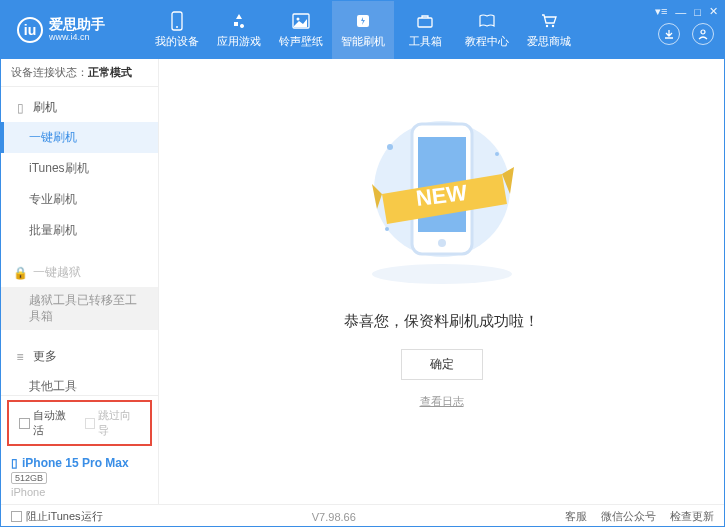 This screenshot has height=527, width=725. Describe the element at coordinates (64, 516) in the screenshot. I see `checkbox-label: 阻止iTunes运行` at that location.